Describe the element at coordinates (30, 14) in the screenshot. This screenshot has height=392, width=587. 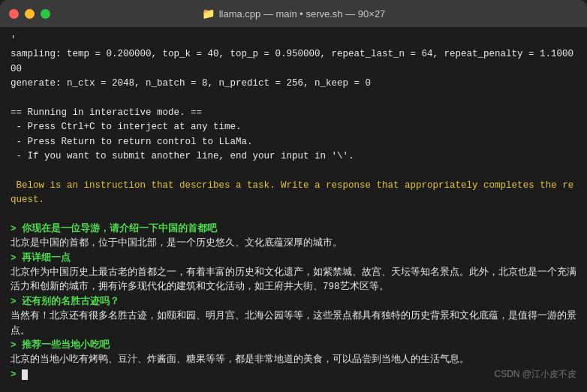
I see `traffic-lights` at that location.